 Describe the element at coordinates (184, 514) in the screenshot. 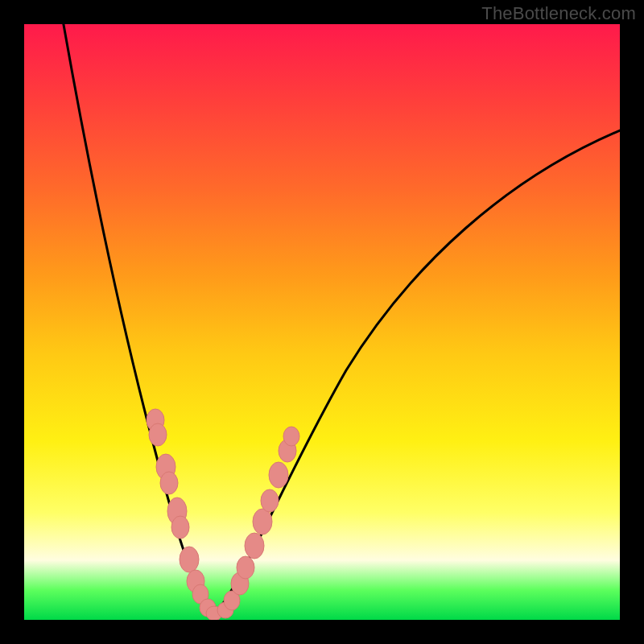

I see `markers-left-group` at that location.